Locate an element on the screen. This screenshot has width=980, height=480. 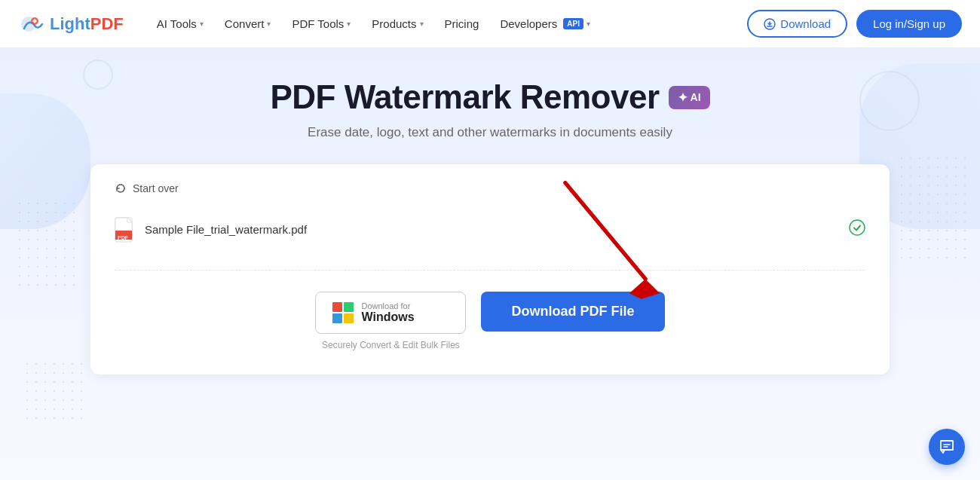
ai-badge: ✦ AI is located at coordinates (689, 98).